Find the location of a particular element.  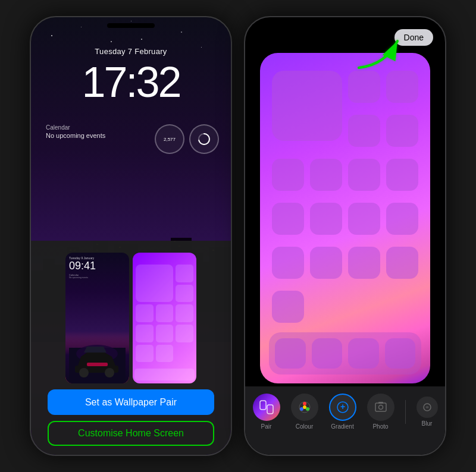

count-widget: 2,577 is located at coordinates (170, 139).